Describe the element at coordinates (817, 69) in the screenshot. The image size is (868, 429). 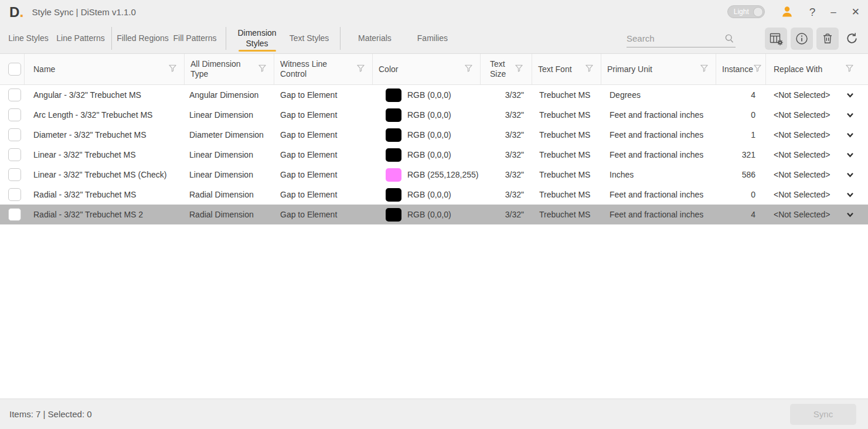
I see `column-header-replace-with: Replace With` at that location.